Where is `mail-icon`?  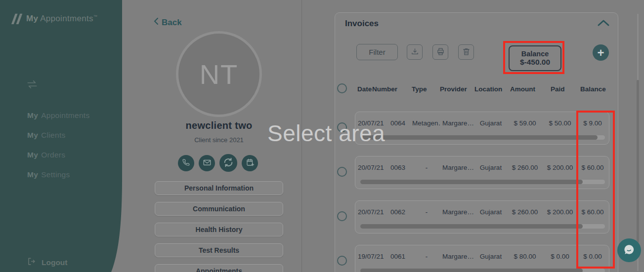 mail-icon is located at coordinates (207, 163).